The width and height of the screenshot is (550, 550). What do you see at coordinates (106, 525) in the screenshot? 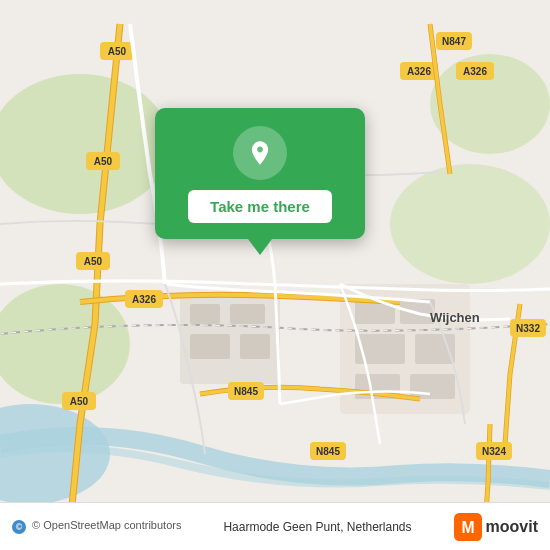
I see `attribution-text: © OpenStreetMap contributors` at bounding box center [106, 525].